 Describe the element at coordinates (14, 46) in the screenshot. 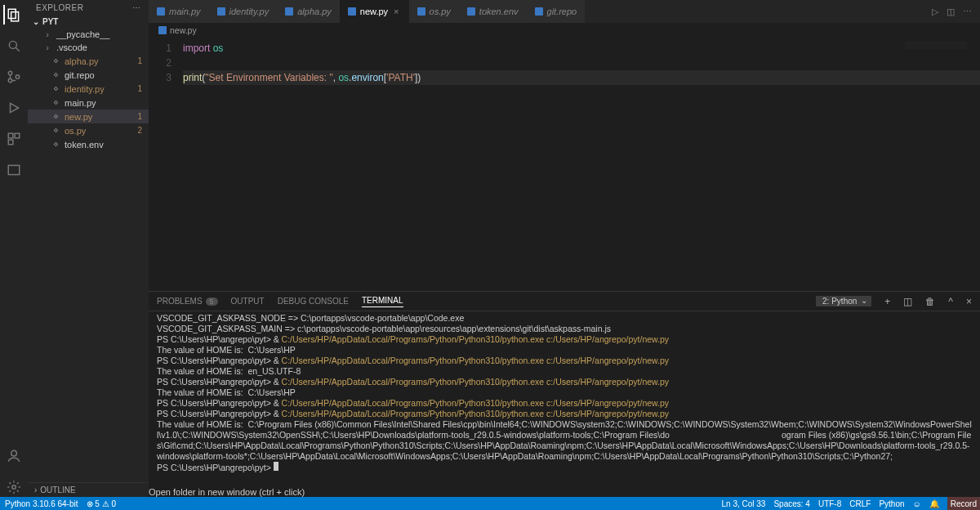

I see `search-icon` at that location.